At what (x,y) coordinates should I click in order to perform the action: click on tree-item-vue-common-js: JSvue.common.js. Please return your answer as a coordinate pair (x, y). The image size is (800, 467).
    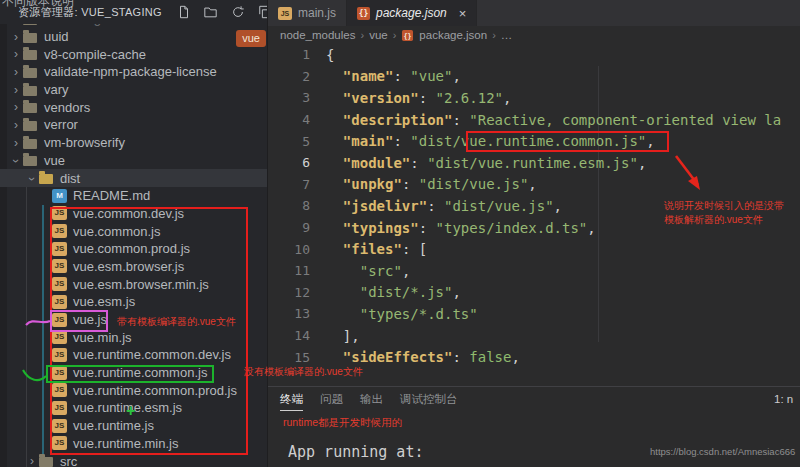
    Looking at the image, I should click on (134, 231).